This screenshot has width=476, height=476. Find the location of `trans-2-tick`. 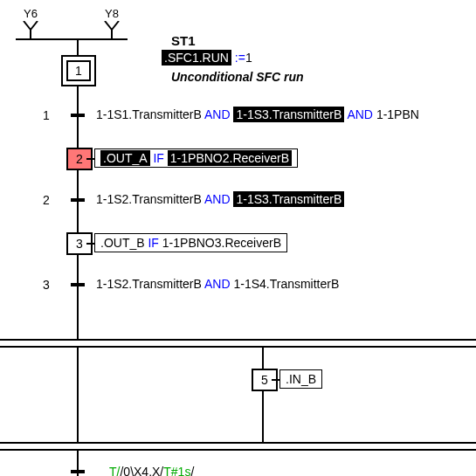

trans-2-tick is located at coordinates (78, 200).